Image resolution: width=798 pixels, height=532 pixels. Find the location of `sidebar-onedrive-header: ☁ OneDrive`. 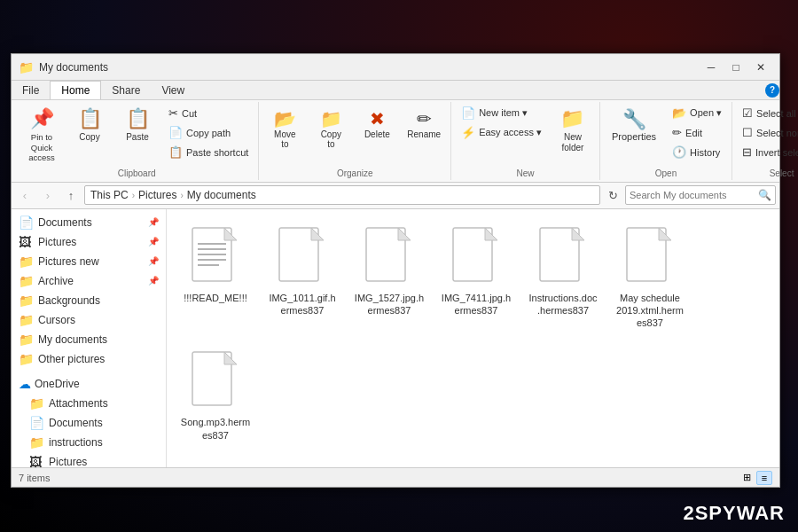

sidebar-onedrive-header: ☁ OneDrive is located at coordinates (89, 384).